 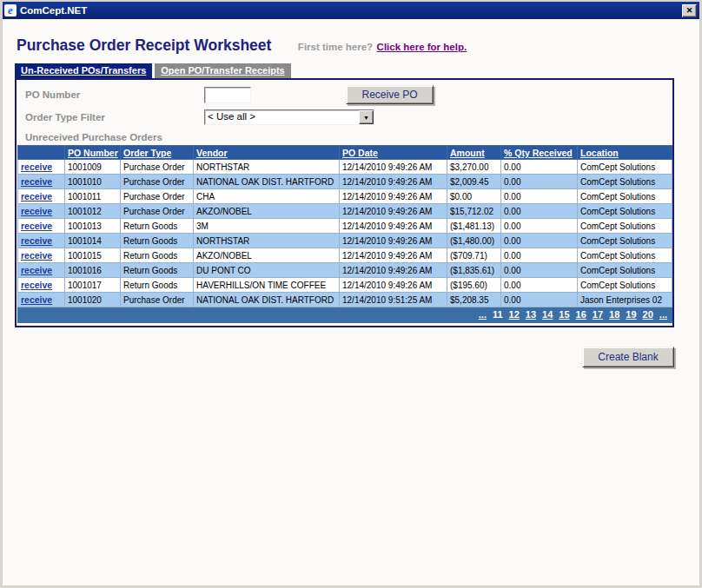 I want to click on po-number-label: PO Number, so click(x=110, y=95).